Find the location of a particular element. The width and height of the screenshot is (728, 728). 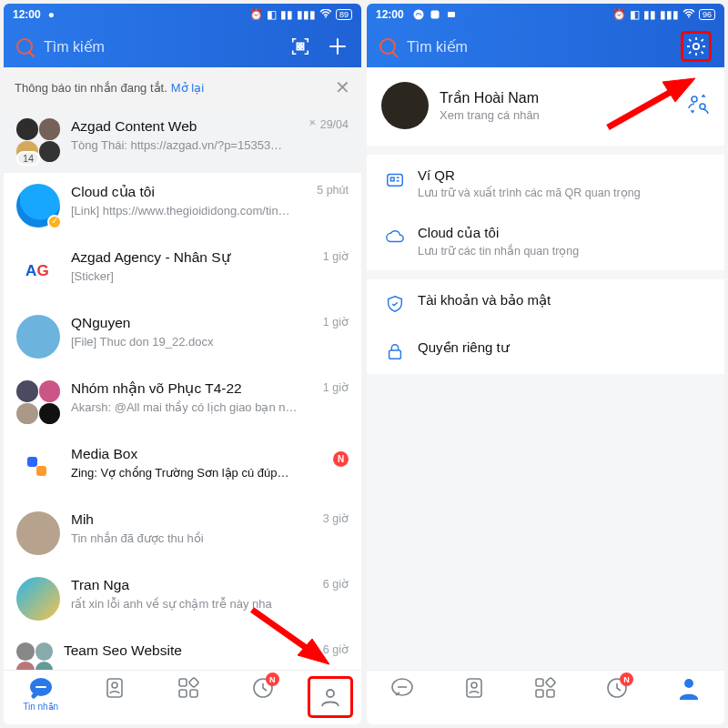

chat-row: Team Seo Website 6 giờ is located at coordinates (182, 651).